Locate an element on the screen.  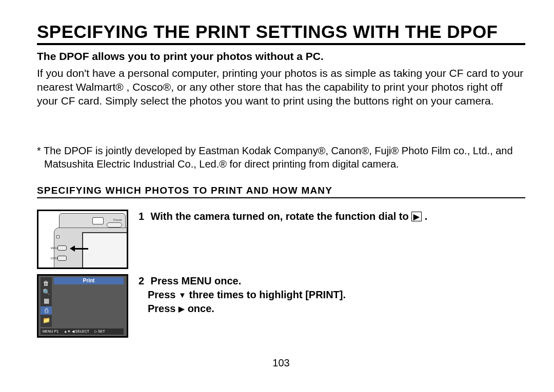
trash-icon: 🗑 is located at coordinates (46, 283).